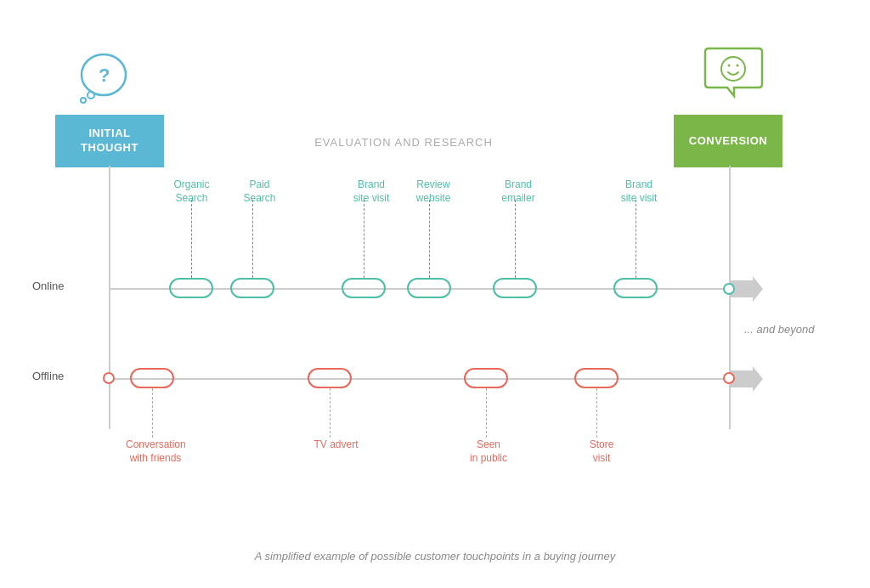  I want to click on thought-bubble-icon: ?, so click(98, 78).